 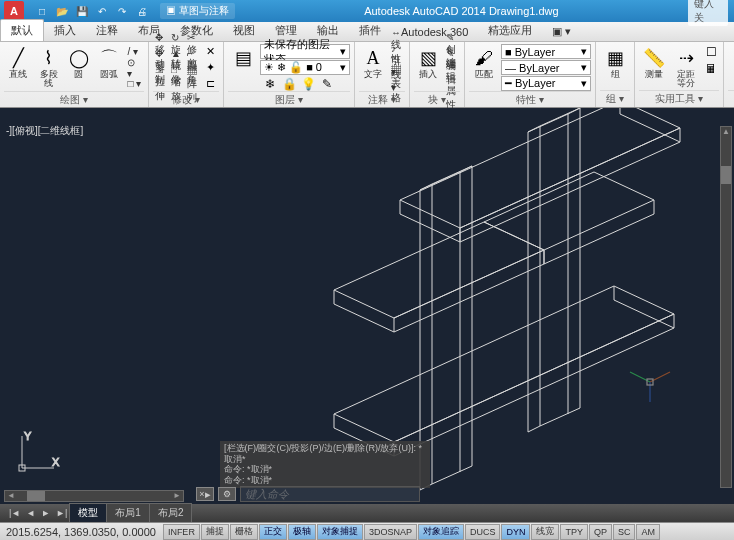 What do you see at coordinates (711, 52) in the screenshot?
I see `select-all-icon: ☐` at bounding box center [711, 52].